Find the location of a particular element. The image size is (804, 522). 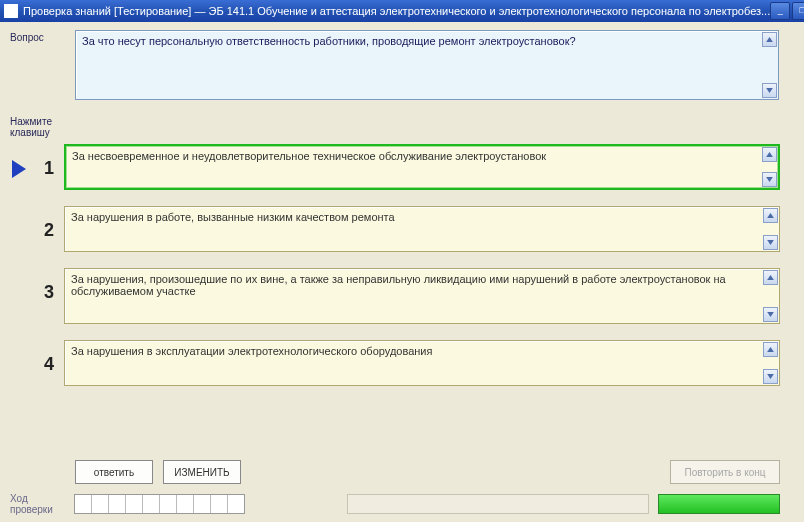

confirm-button: ответить is located at coordinates (114, 472).